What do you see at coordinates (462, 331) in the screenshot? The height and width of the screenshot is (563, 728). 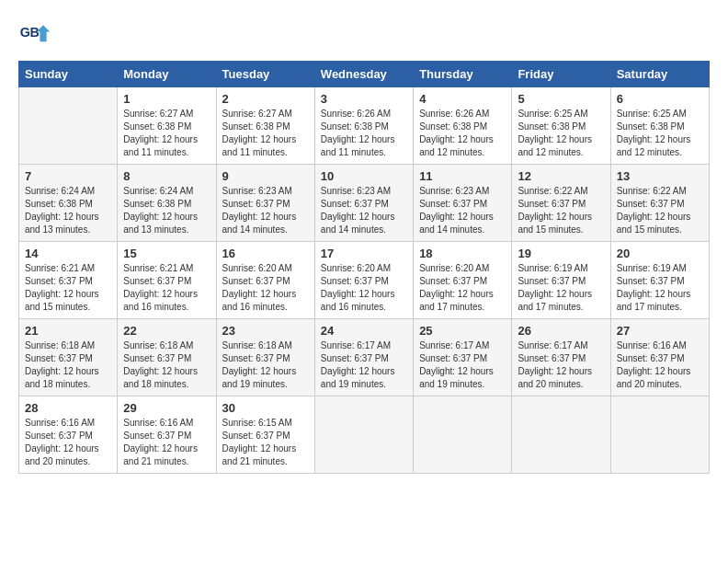 I see `day-number: 25` at bounding box center [462, 331].